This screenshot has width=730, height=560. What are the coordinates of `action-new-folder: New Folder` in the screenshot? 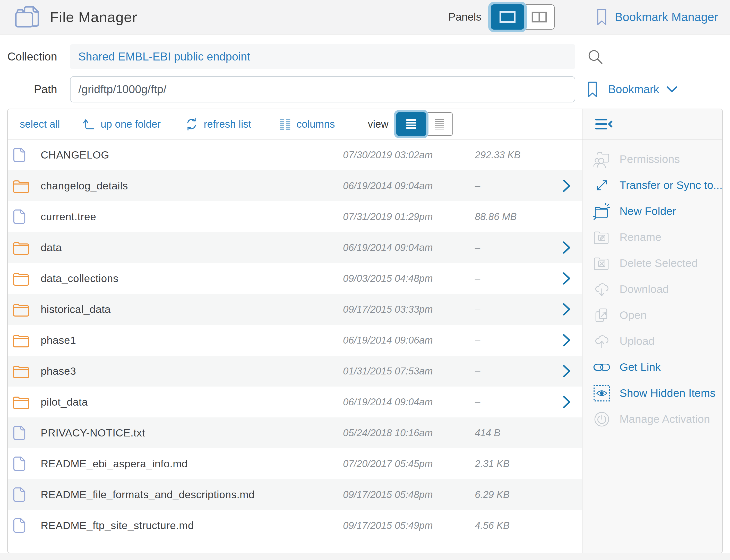 It's located at (658, 211).